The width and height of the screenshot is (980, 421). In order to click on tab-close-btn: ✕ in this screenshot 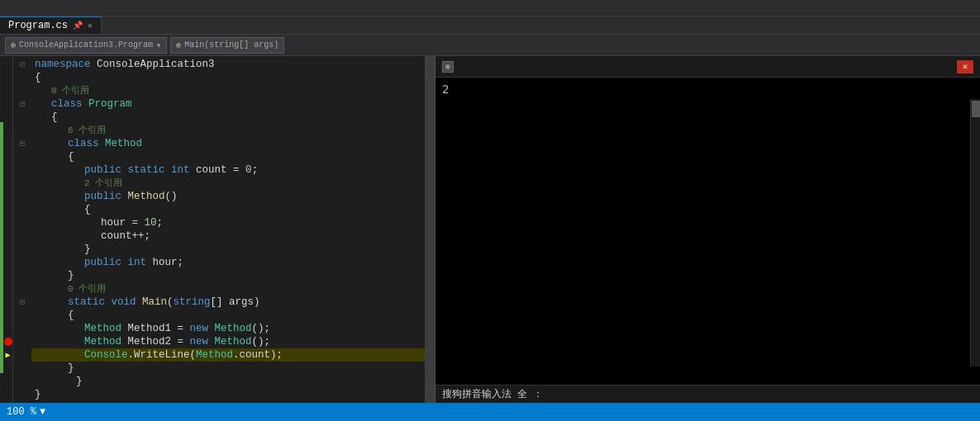, I will do `click(90, 26)`.